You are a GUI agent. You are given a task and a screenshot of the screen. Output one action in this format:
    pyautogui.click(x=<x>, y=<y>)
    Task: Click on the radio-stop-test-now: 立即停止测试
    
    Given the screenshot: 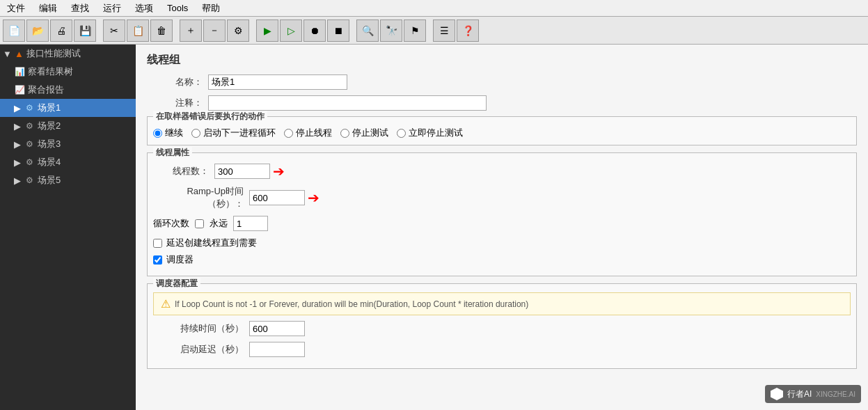 What is the action you would take?
    pyautogui.click(x=430, y=133)
    